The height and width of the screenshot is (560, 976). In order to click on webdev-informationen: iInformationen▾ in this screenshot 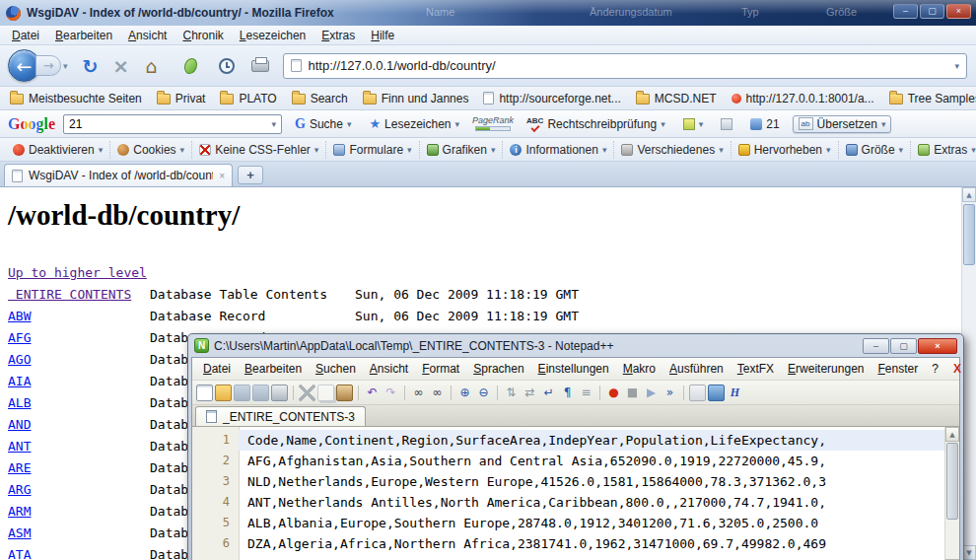, I will do `click(558, 150)`.